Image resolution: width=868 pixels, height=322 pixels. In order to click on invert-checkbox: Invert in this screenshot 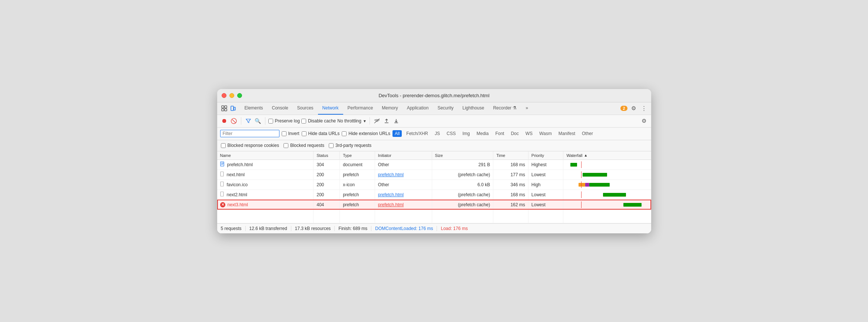, I will do `click(291, 134)`.